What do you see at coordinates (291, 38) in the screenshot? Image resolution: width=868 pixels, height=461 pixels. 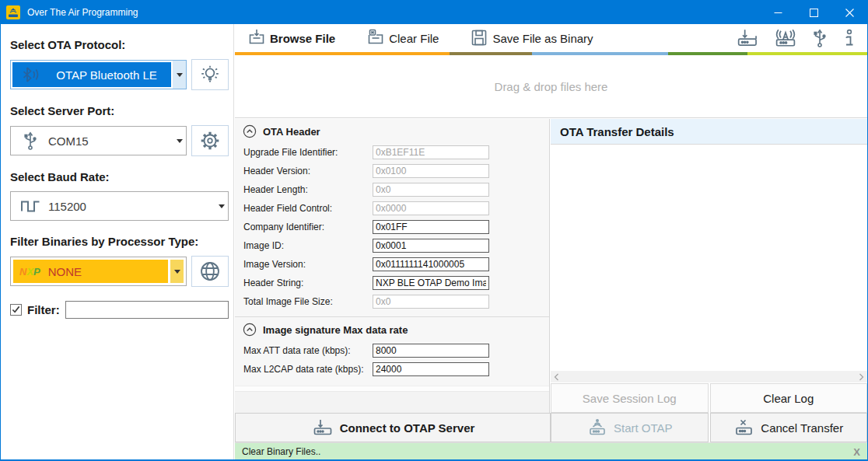 I see `browse-file-button: Browse File` at bounding box center [291, 38].